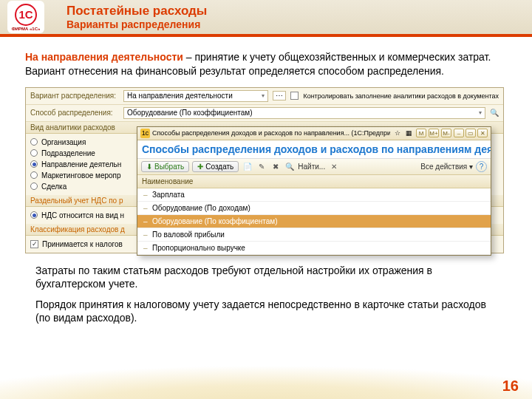  I want to click on method-dropdown: Оборудование (По коэффициентам) ▾, so click(304, 113).